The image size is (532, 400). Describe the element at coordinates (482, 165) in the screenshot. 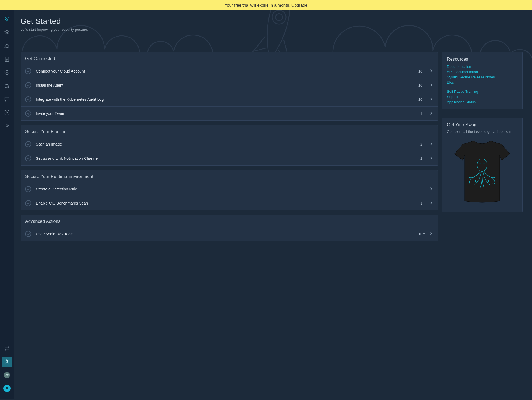

I see `swag-panel: Get Your Swag! Complete all the tasks to…` at that location.